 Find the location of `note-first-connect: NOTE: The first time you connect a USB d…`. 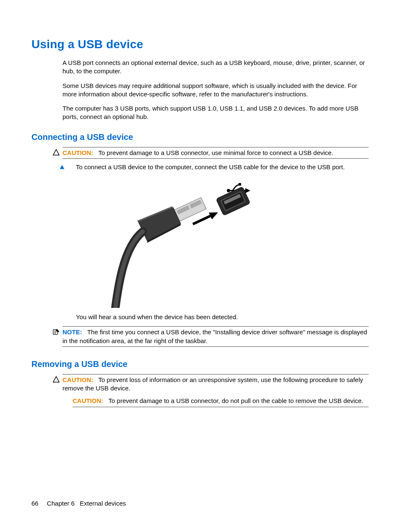

note-first-connect: NOTE: The first time you connect a USB d… is located at coordinates (210, 337).